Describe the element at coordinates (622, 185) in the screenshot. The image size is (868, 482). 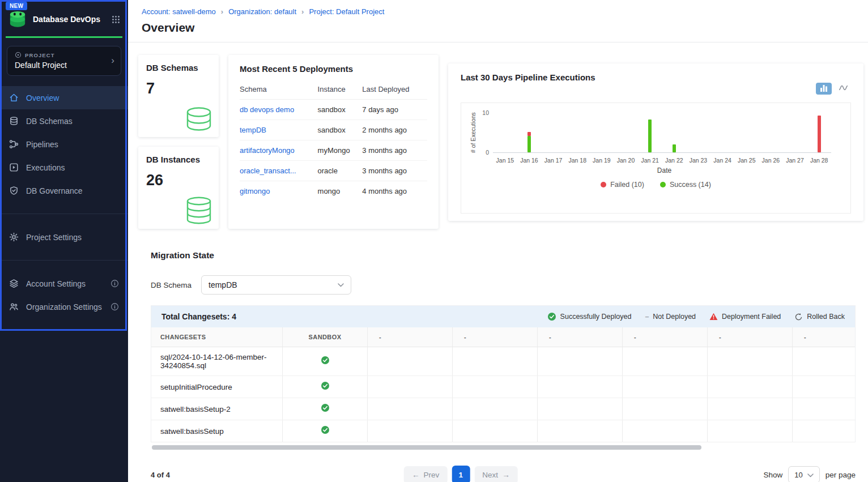
I see `chart-legend-item: Failed (10)` at that location.